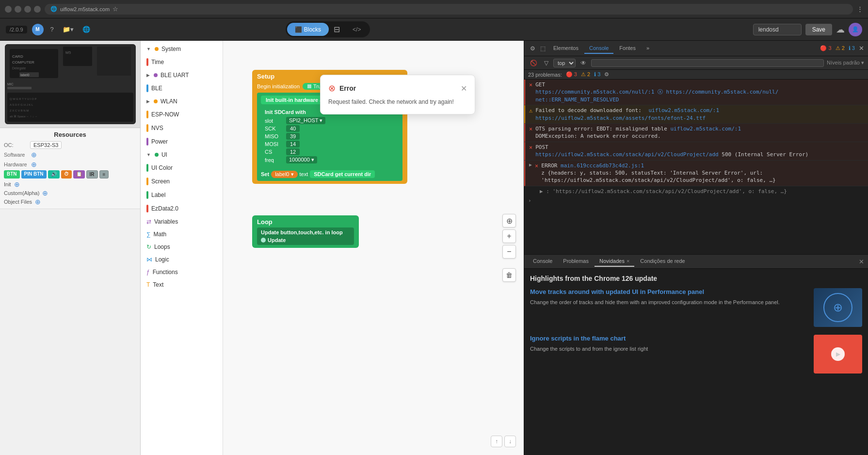 Image resolution: width=868 pixels, height=455 pixels. Describe the element at coordinates (497, 441) in the screenshot. I see `nav-up-arrow: ↑` at that location.